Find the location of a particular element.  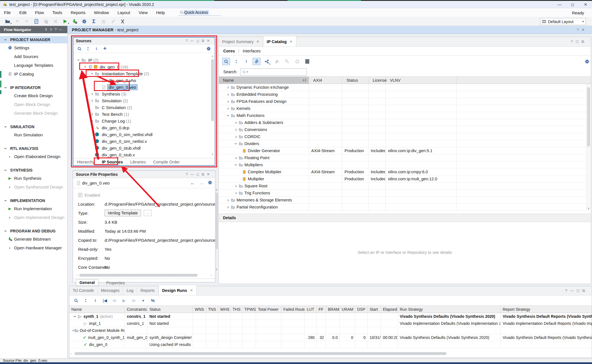

enabled-checkbox: ✓ is located at coordinates (80, 195).